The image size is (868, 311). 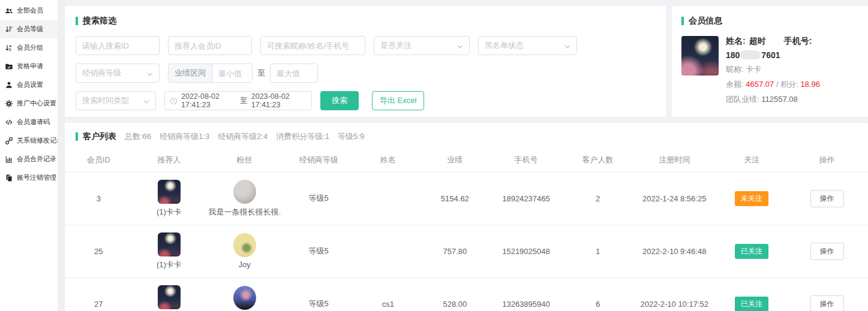 I want to click on code-icon, so click(x=9, y=122).